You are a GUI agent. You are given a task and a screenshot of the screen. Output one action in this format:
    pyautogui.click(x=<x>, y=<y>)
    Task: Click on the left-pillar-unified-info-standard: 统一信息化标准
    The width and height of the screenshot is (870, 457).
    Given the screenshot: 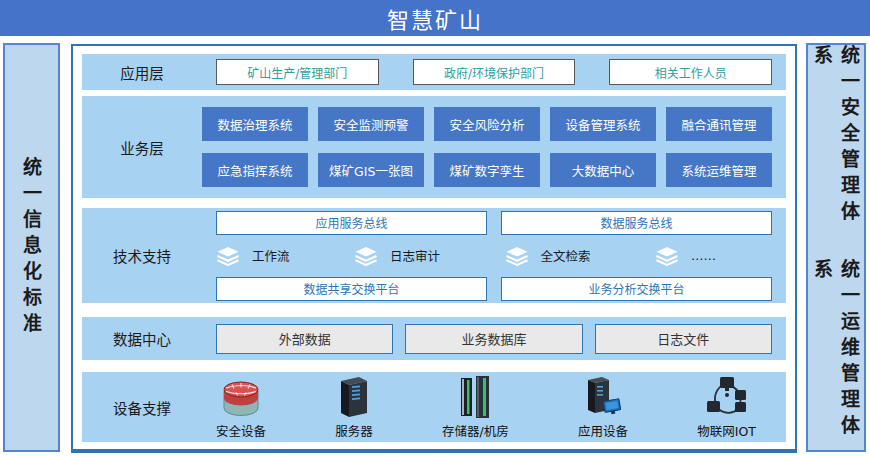 What is the action you would take?
    pyautogui.click(x=32, y=248)
    